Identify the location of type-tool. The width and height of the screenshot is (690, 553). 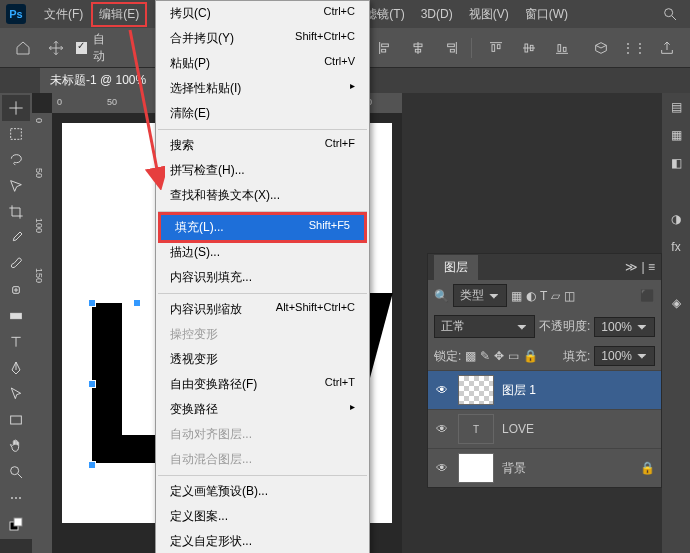
(16, 342).